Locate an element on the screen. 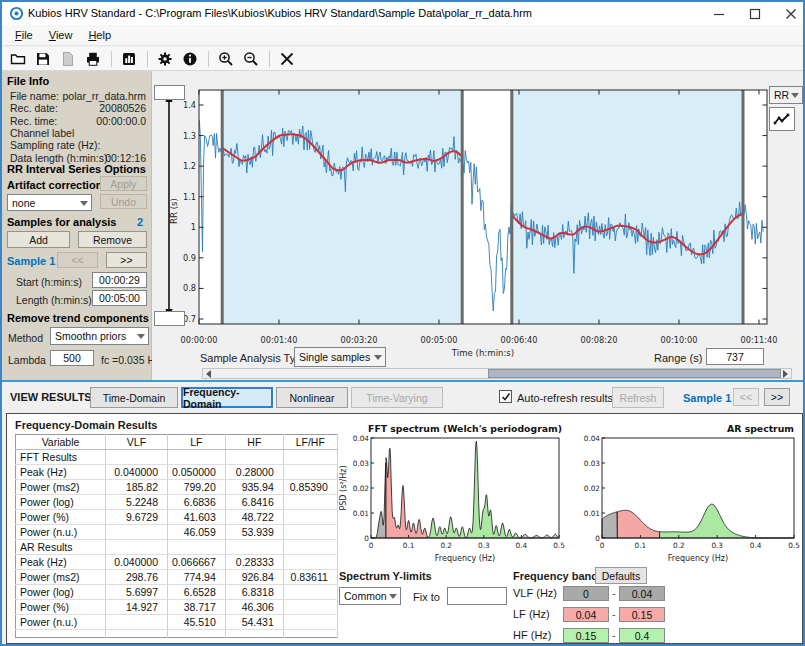 This screenshot has height=646, width=805. file-info-label: Sampling rate (Hz): is located at coordinates (55, 145).